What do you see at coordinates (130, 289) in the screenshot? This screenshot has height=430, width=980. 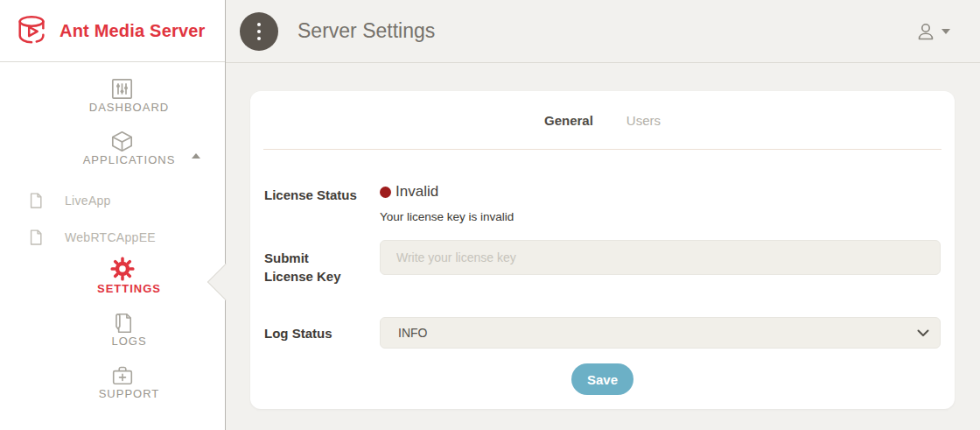 I see `sidebar-item-label: SETTINGS` at bounding box center [130, 289].